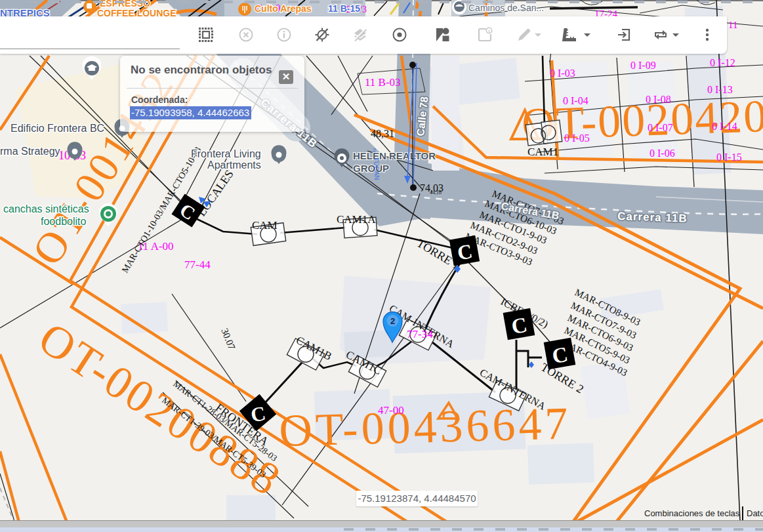 The image size is (763, 532). What do you see at coordinates (543, 152) in the screenshot?
I see `svg-text: CAM1` at bounding box center [543, 152].